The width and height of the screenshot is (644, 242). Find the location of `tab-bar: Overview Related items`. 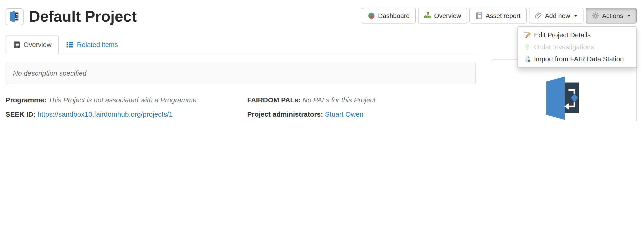

tab-bar: Overview Related items is located at coordinates (240, 45).